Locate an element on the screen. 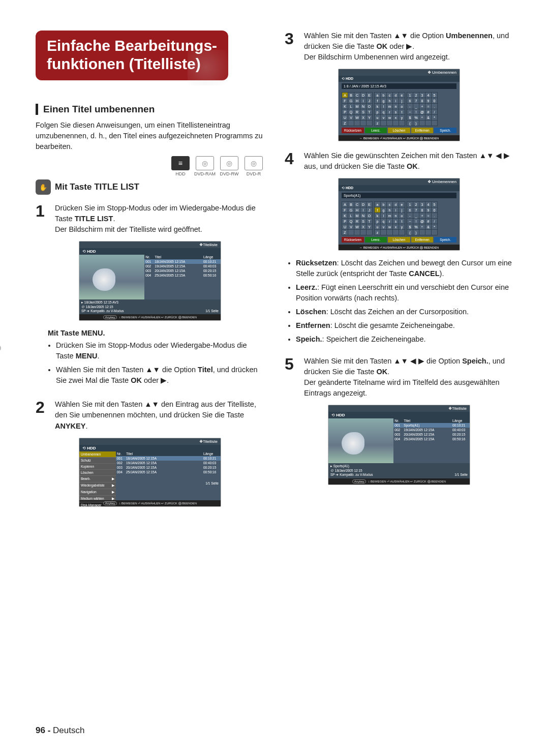  step-3-number: 3 is located at coordinates (292, 47).